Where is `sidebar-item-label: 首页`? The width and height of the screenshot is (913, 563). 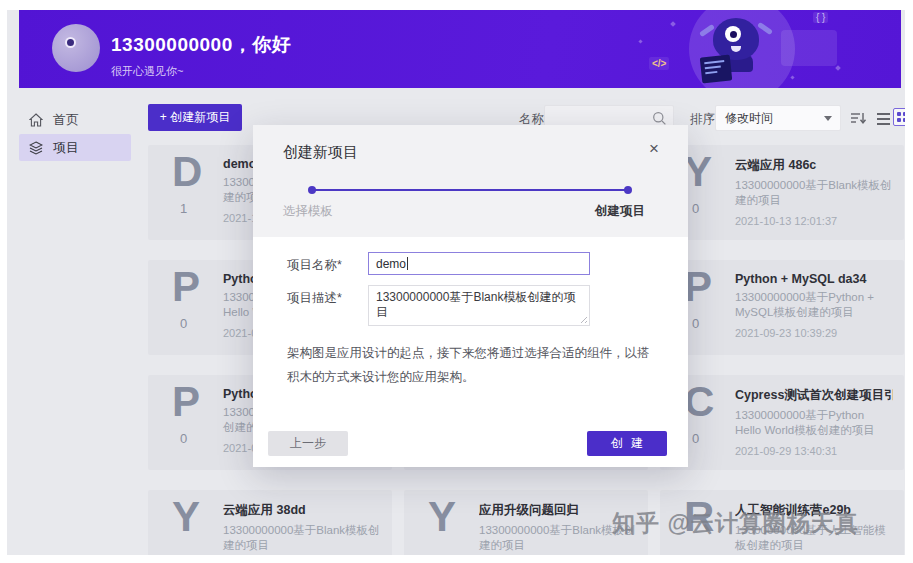
sidebar-item-label: 首页 is located at coordinates (66, 120).